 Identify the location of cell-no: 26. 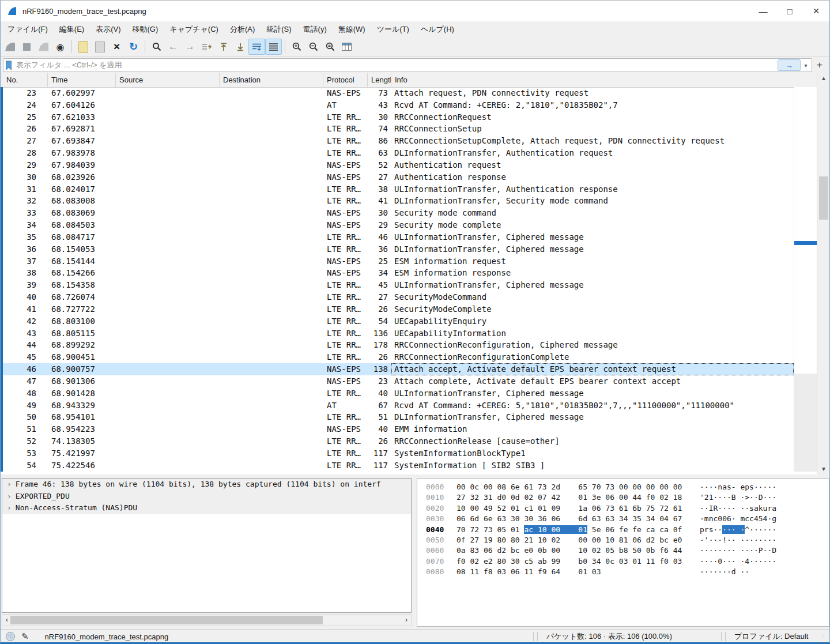
(24, 129).